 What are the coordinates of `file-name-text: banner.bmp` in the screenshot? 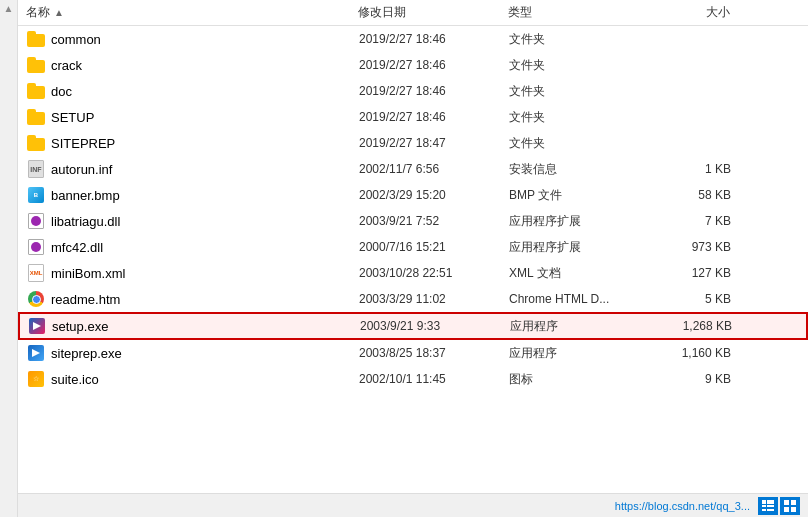 It's located at (86, 196).